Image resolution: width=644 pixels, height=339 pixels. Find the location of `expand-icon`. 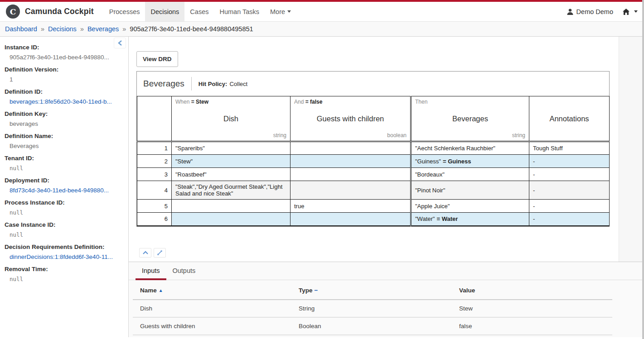

expand-icon is located at coordinates (160, 253).